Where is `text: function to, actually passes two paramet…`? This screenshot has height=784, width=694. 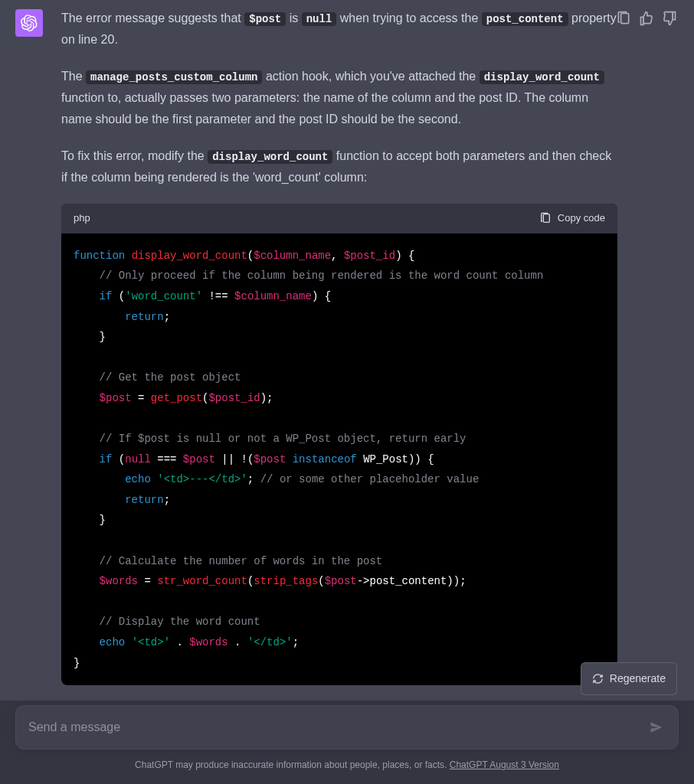 text: function to, actually passes two paramet… is located at coordinates (325, 109).